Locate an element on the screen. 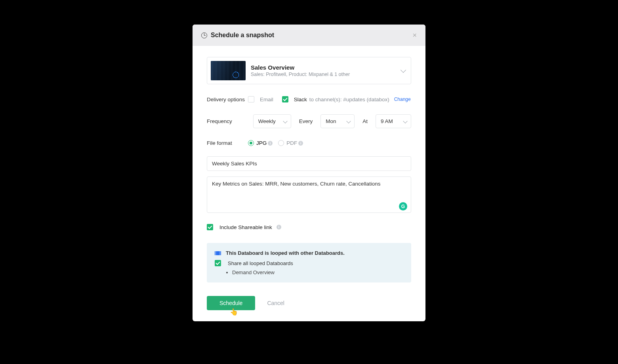 The image size is (618, 364). format-jpg-label: JPG is located at coordinates (261, 143).